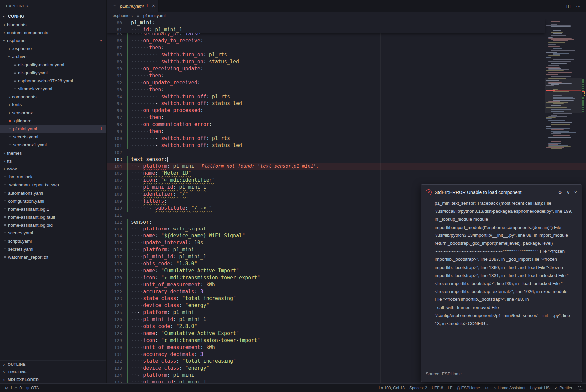 Image resolution: width=586 pixels, height=392 pixels. Describe the element at coordinates (326, 62) in the screenshot. I see `code-line-89: 89········- switch.turn_on: status_led` at that location.